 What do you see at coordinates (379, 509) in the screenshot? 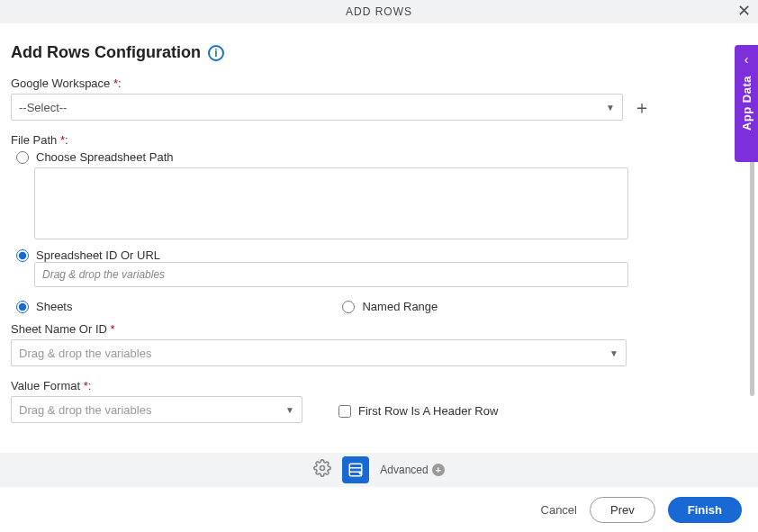
I see `footer: Cancel Prev Finish` at bounding box center [379, 509].